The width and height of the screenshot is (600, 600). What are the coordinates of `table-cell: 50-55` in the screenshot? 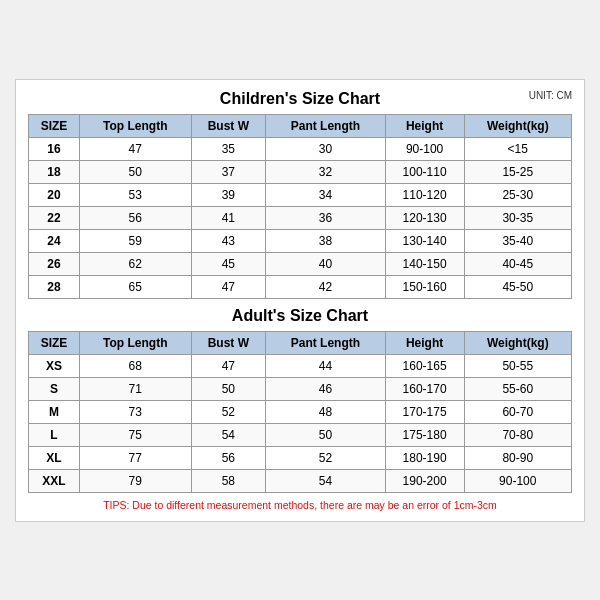 It's located at (518, 366).